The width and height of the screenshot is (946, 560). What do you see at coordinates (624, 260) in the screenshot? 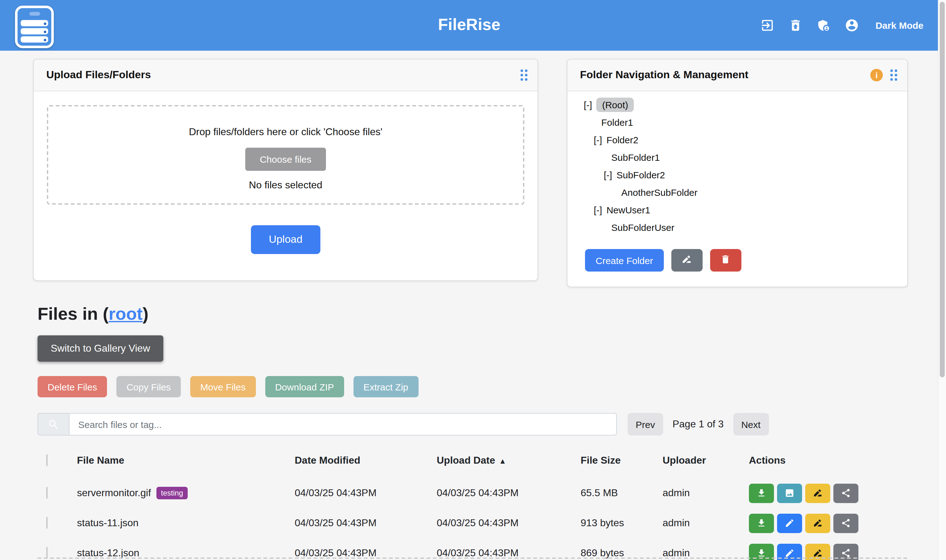
I see `create-folder-button: Create Folder` at bounding box center [624, 260].